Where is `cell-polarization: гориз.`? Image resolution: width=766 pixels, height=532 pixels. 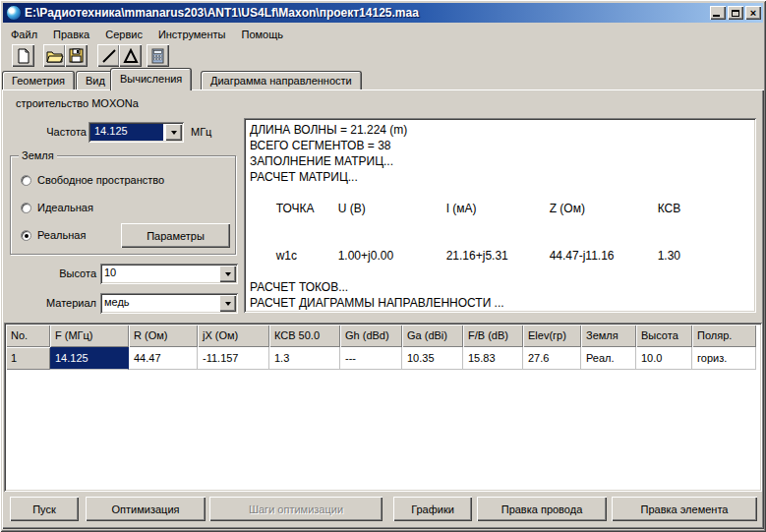 cell-polarization: гориз. is located at coordinates (724, 358).